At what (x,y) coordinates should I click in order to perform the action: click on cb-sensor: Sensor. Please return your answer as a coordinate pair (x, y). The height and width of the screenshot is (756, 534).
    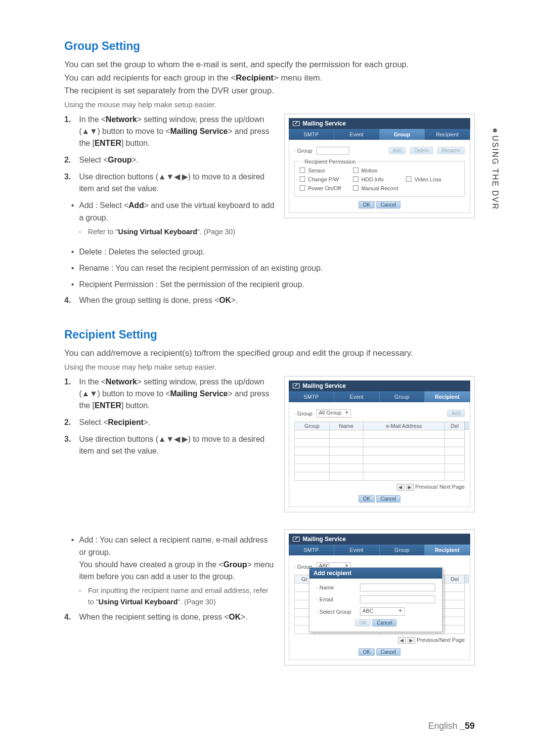
    Looking at the image, I should click on (326, 170).